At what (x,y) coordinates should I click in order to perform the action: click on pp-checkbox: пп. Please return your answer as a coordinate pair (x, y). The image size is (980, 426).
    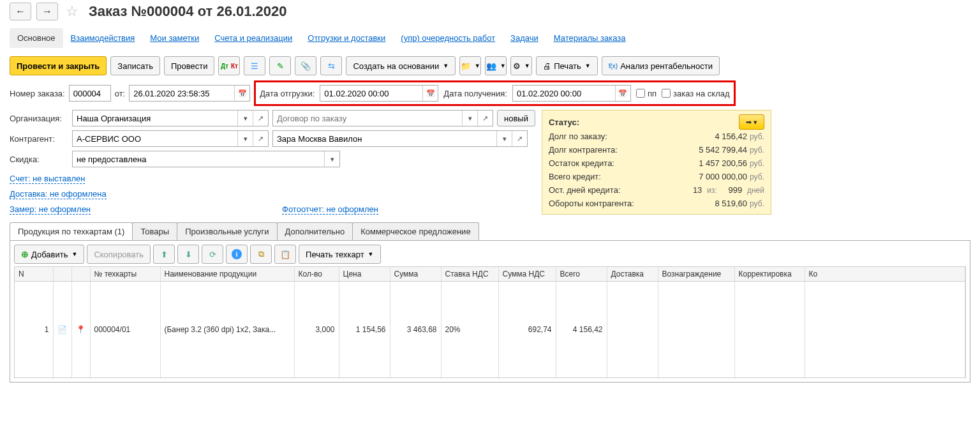
    Looking at the image, I should click on (646, 93).